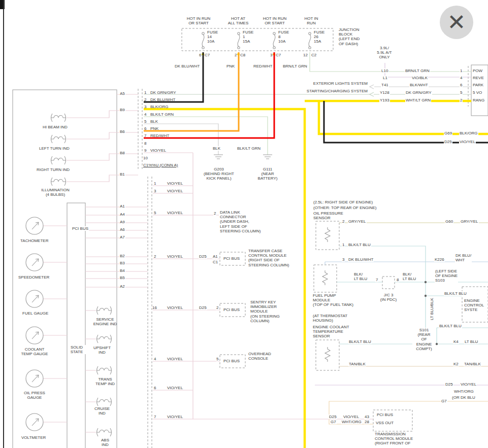 Image resolution: width=488 pixels, height=448 pixels. Describe the element at coordinates (406, 122) in the screenshot. I see `wire-vio-yel-right` at that location.